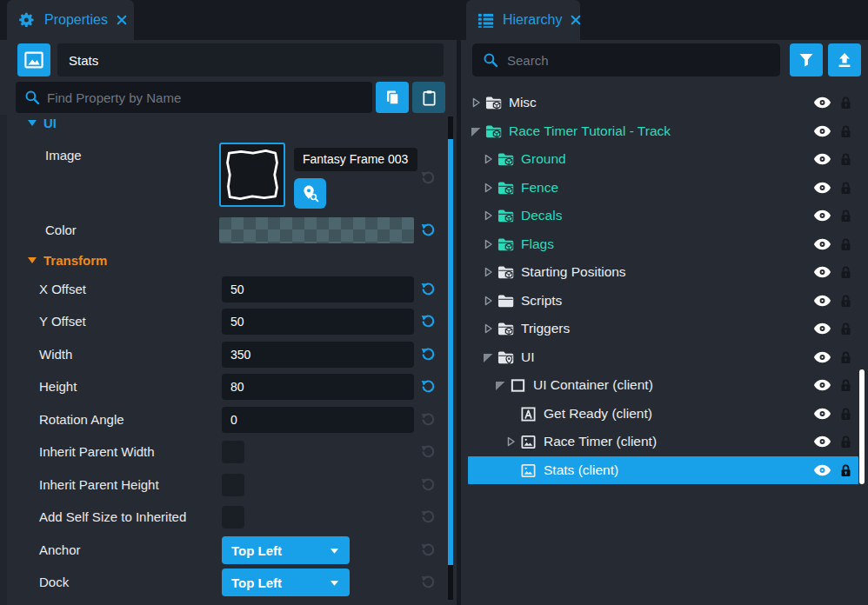 The height and width of the screenshot is (605, 868). Describe the element at coordinates (626, 60) in the screenshot. I see `hierarchy-search-box` at that location.